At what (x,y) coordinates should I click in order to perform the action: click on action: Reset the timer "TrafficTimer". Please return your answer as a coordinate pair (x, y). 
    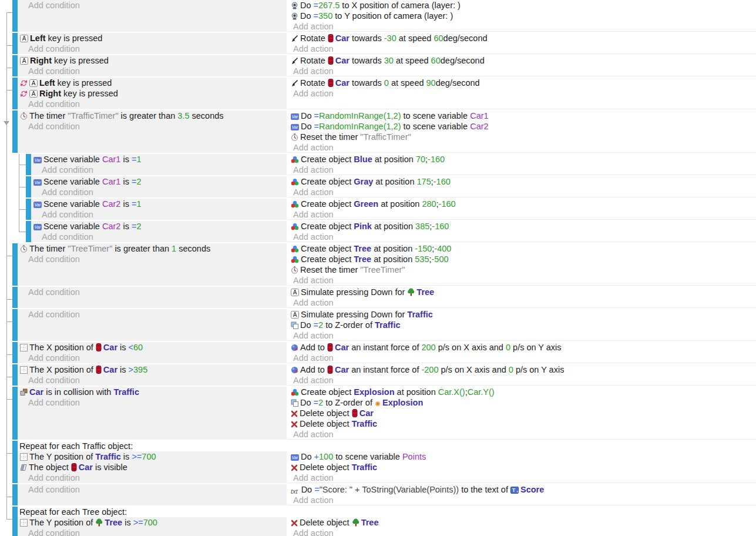
    Looking at the image, I should click on (522, 137).